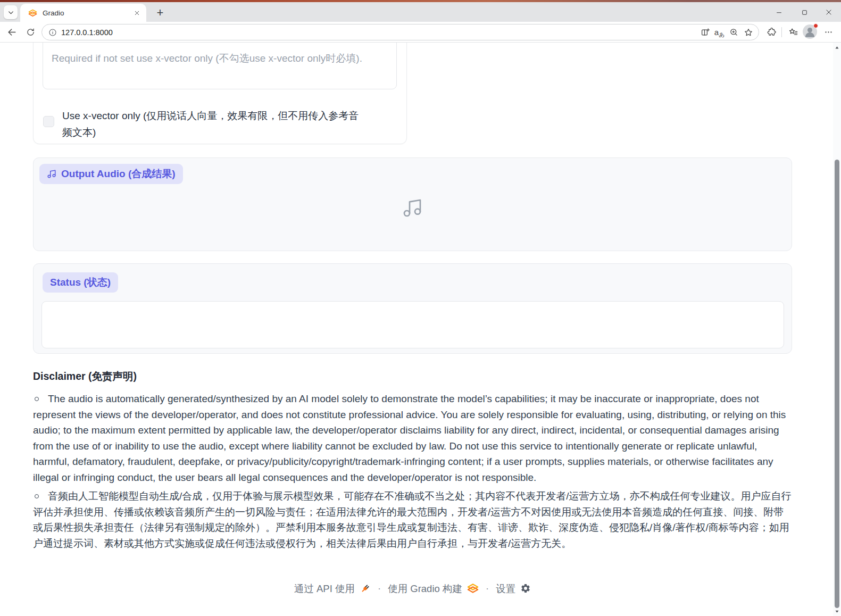 This screenshot has width=841, height=616. I want to click on disclaimer-text-zh: 音频由人工智能模型自动生成/合成，仅用于体验与展示模型效果，可能存在不准确或不当…, so click(412, 520).